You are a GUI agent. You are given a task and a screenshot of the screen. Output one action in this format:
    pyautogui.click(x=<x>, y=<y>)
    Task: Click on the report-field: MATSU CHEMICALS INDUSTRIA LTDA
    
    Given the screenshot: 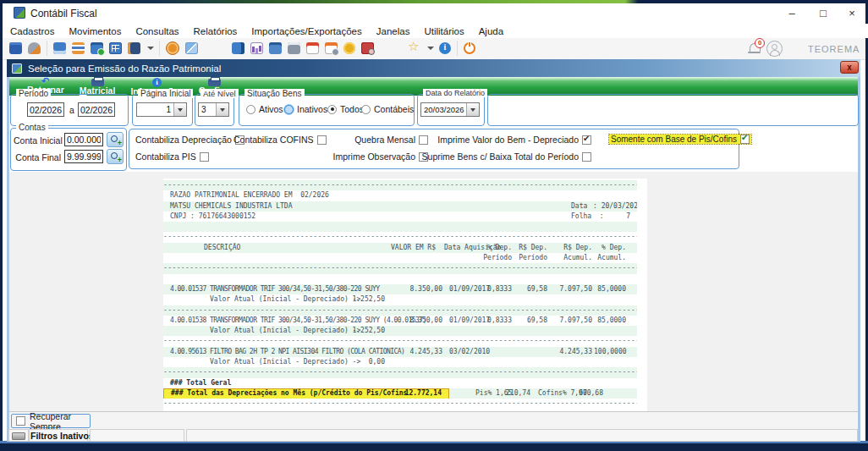 What is the action you would take?
    pyautogui.click(x=232, y=206)
    